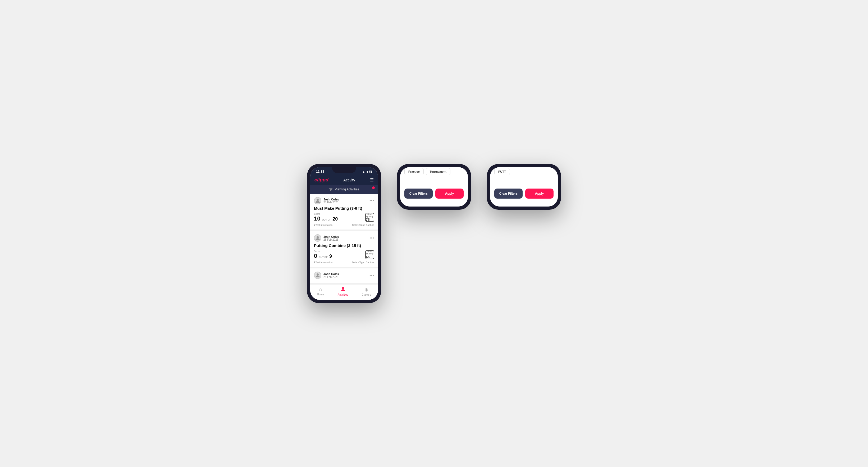 Image resolution: width=868 pixels, height=467 pixels. What do you see at coordinates (323, 255) in the screenshot?
I see `score-section-2: Score 0 OUT OF 9` at bounding box center [323, 255].